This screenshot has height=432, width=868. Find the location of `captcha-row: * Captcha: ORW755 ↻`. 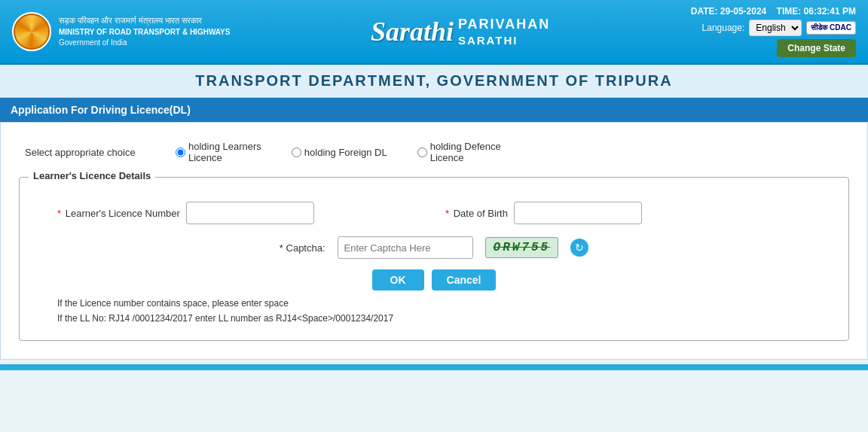

captcha-row: * Captcha: ORW755 ↻ is located at coordinates (434, 248).